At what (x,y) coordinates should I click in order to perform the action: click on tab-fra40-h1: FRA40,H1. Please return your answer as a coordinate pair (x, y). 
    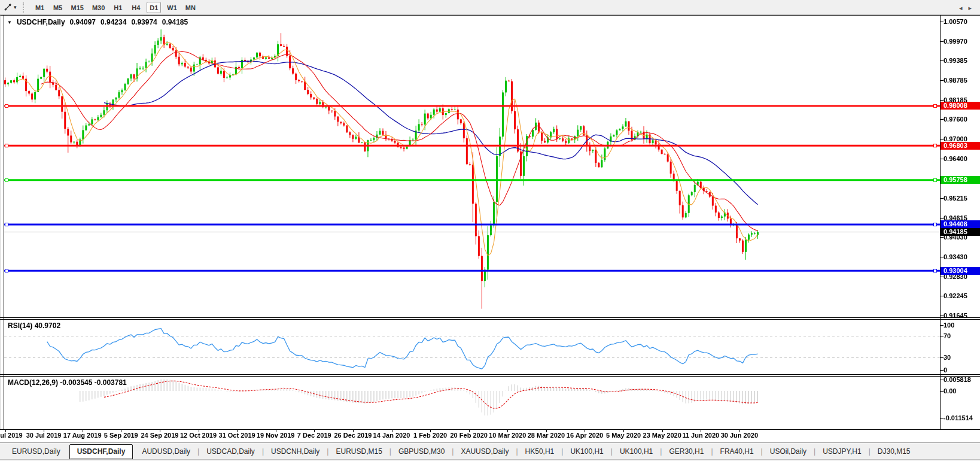
    Looking at the image, I should click on (737, 451).